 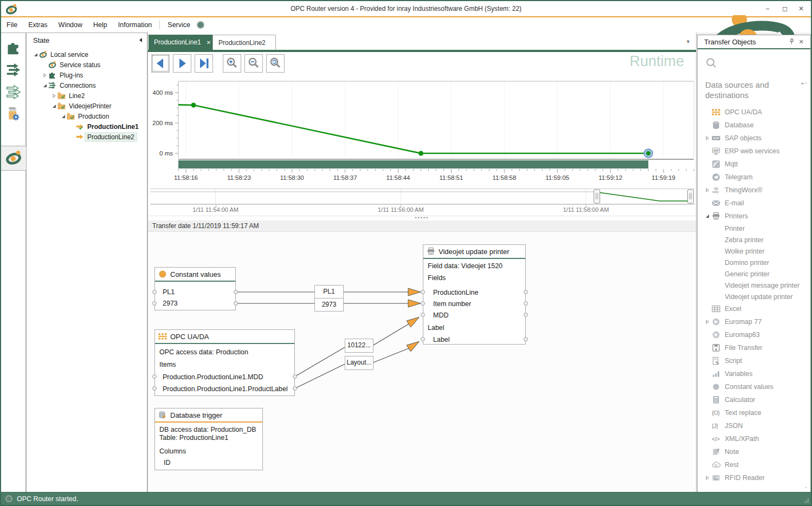 What do you see at coordinates (224, 363) in the screenshot?
I see `opc-uada-node: OPC UA/DA OPC access data: Production It…` at bounding box center [224, 363].